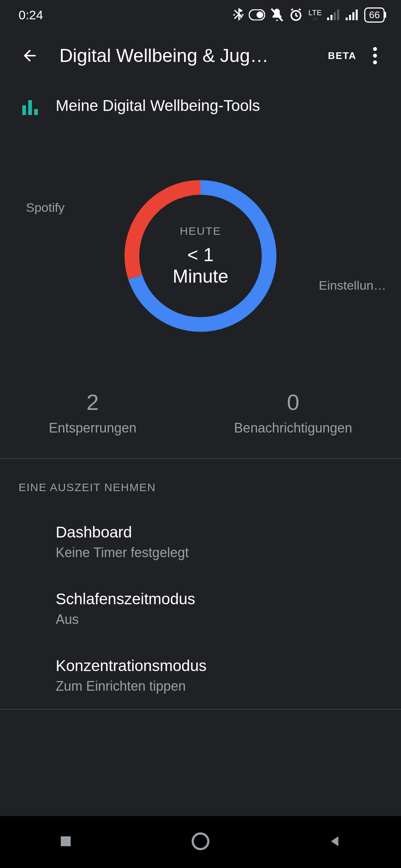 The width and height of the screenshot is (401, 868). What do you see at coordinates (200, 542) in the screenshot?
I see `setting-dashboard: Dashboard Keine Timer festgelegt` at bounding box center [200, 542].